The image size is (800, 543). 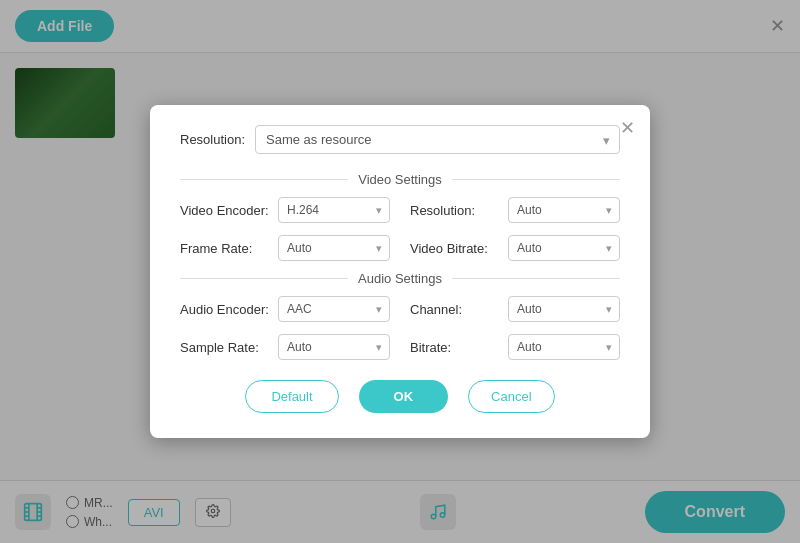 I want to click on audio-encoder-select-wrapper: AAC, so click(x=334, y=309).